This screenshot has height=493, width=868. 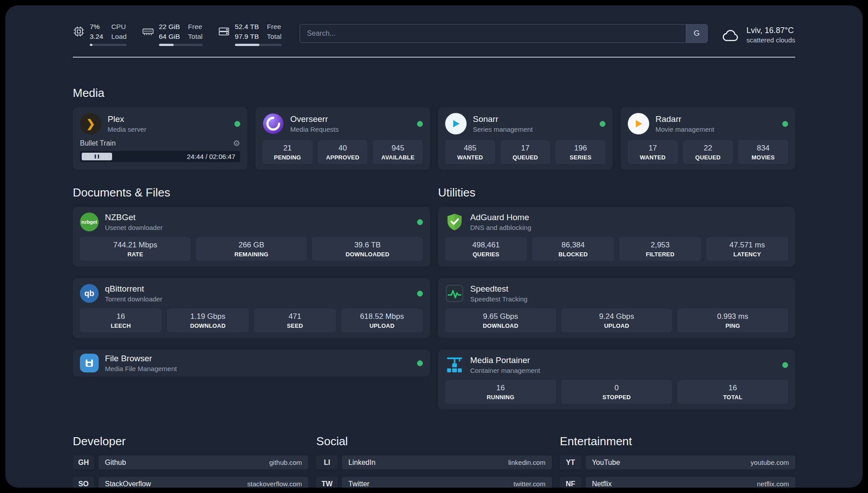 What do you see at coordinates (501, 217) in the screenshot?
I see `app-name: AdGuard Home` at bounding box center [501, 217].